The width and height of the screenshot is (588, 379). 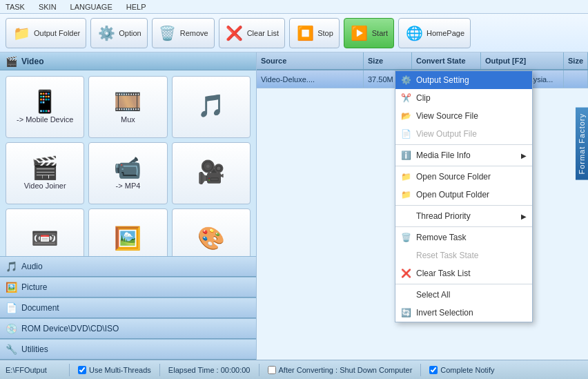 I want to click on ctx-output-setting: ⚙️ Output Setting, so click(x=464, y=80).